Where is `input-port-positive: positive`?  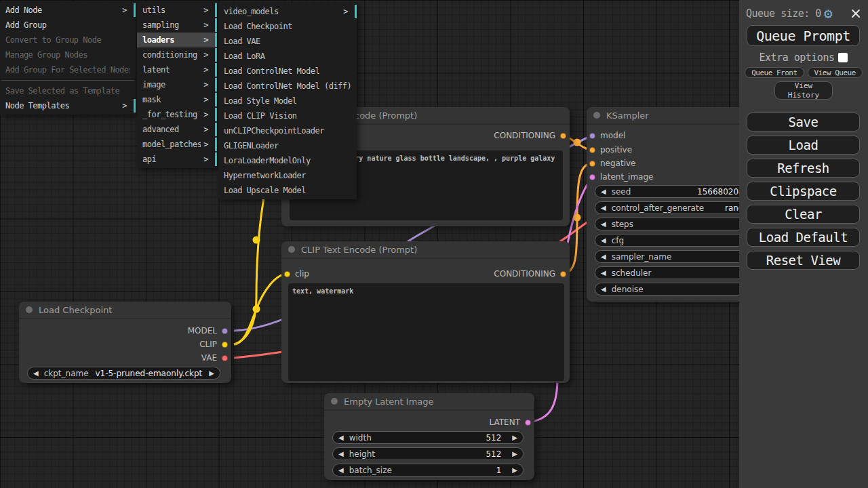
input-port-positive: positive is located at coordinates (610, 150).